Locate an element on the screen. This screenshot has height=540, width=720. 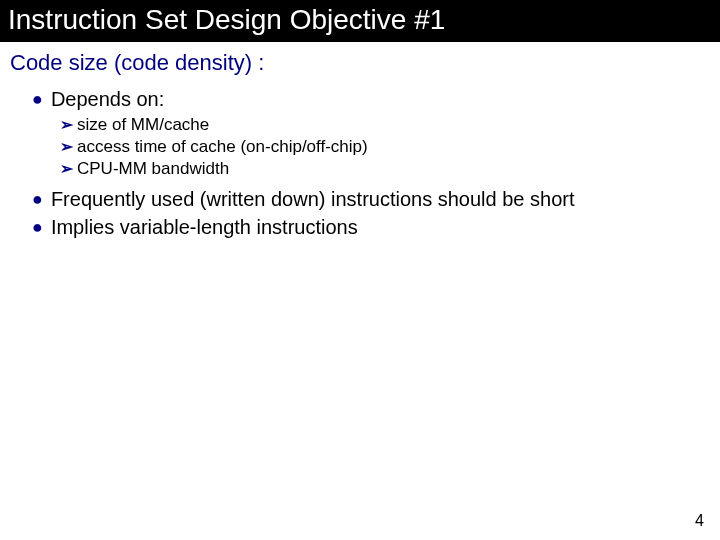
sub-bullet-text: CPU-MM bandwidth is located at coordinates (153, 169).